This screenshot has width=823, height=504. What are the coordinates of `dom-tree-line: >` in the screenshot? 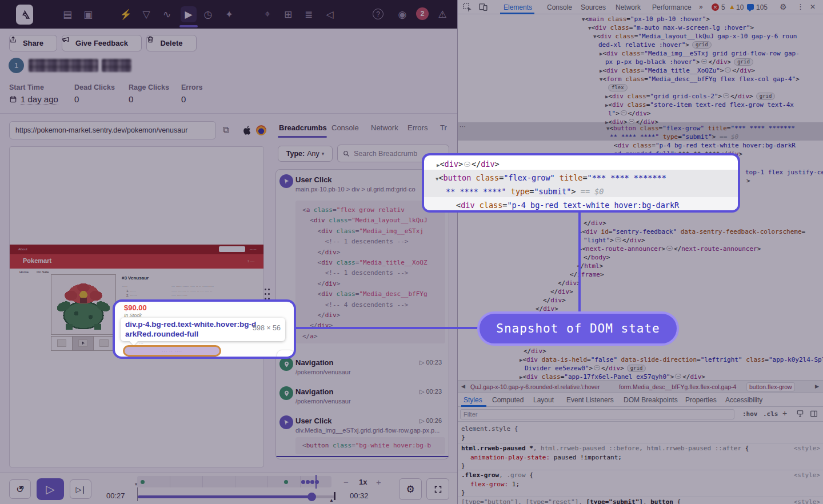 It's located at (749, 181).